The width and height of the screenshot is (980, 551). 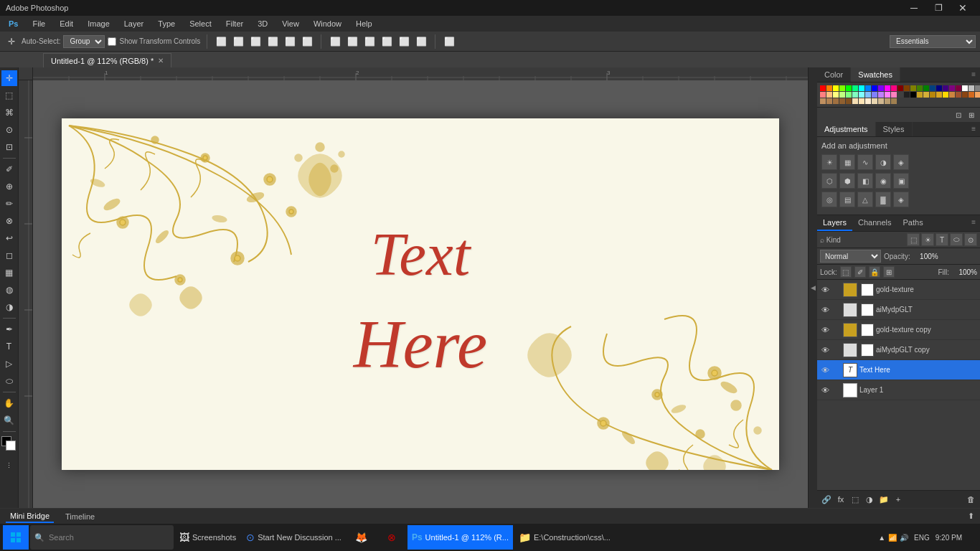 What do you see at coordinates (11, 42) in the screenshot?
I see `move-tool-icon: ✛` at bounding box center [11, 42].